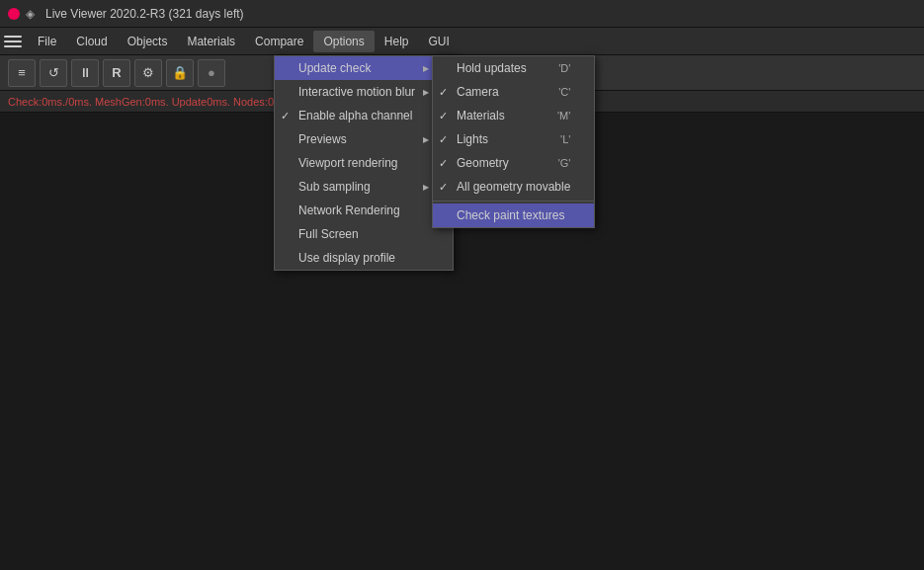 The height and width of the screenshot is (570, 924). What do you see at coordinates (47, 41) in the screenshot?
I see `menu-file: File` at bounding box center [47, 41].